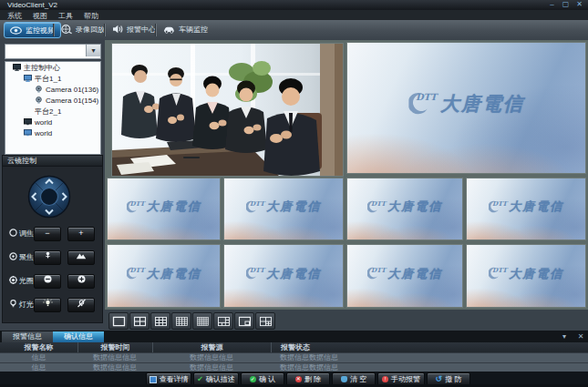 Image resolution: width=588 pixels, height=387 pixels. I want to click on tab-alarm-center: 报警中心, so click(134, 29).